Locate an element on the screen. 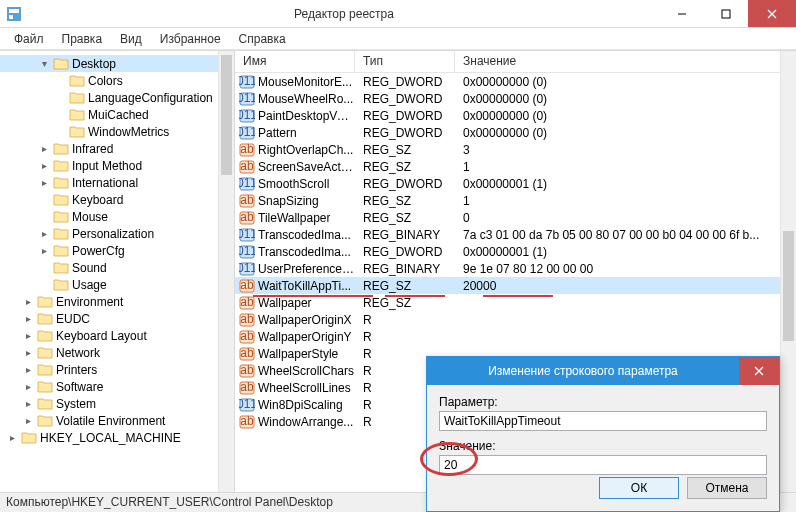 Image resolution: width=796 pixels, height=512 pixels. value-type: REG_SZ is located at coordinates (405, 218).